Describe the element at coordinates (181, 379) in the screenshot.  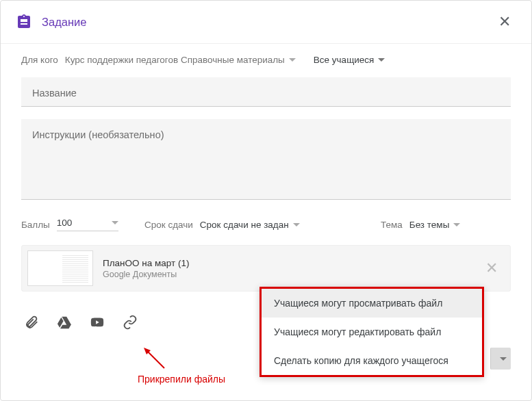
I see `annotation-text: Прикрепили файлы` at that location.